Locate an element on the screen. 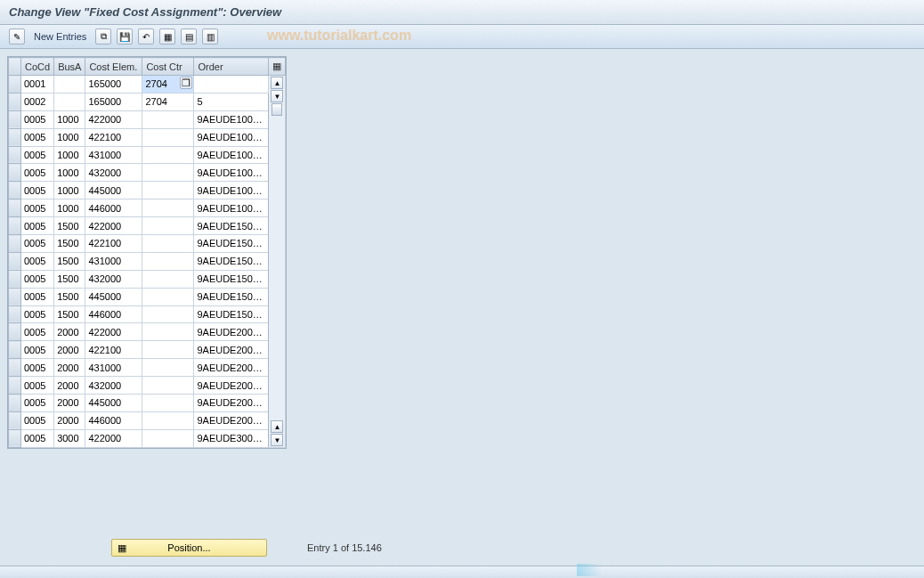 The image size is (924, 578). position-button: ▦ Position... is located at coordinates (189, 548).